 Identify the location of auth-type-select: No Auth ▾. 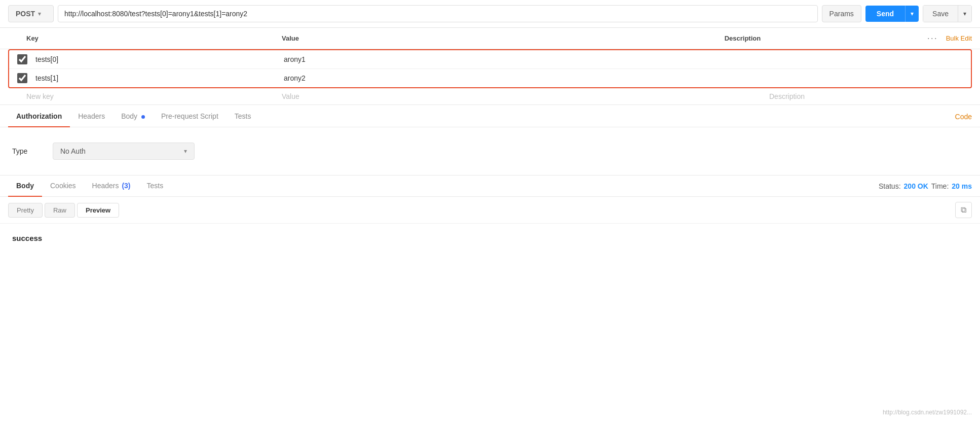
(124, 151).